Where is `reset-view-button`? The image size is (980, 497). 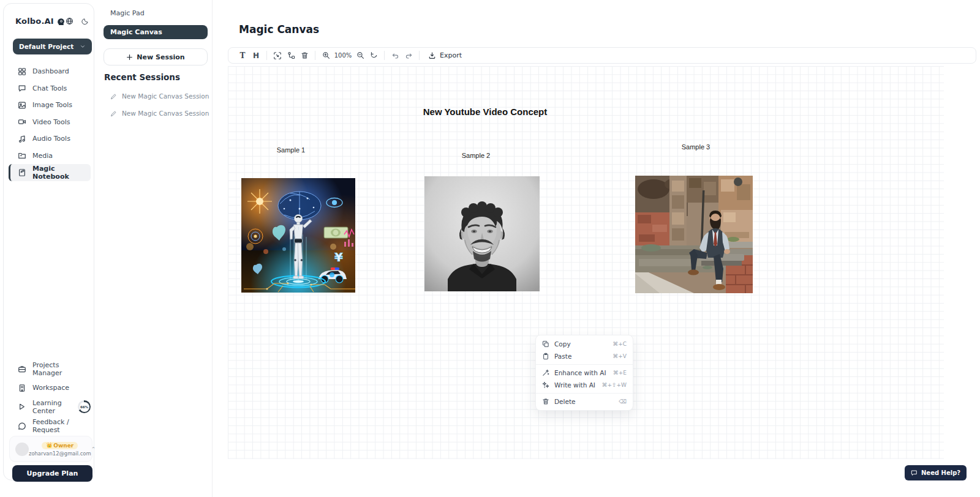
reset-view-button is located at coordinates (374, 55).